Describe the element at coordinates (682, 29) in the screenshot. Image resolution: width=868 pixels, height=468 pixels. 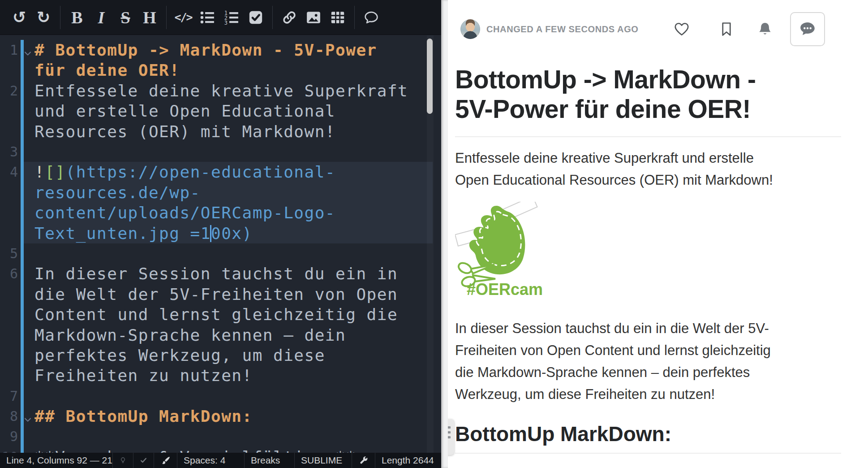
I see `heart-icon` at that location.